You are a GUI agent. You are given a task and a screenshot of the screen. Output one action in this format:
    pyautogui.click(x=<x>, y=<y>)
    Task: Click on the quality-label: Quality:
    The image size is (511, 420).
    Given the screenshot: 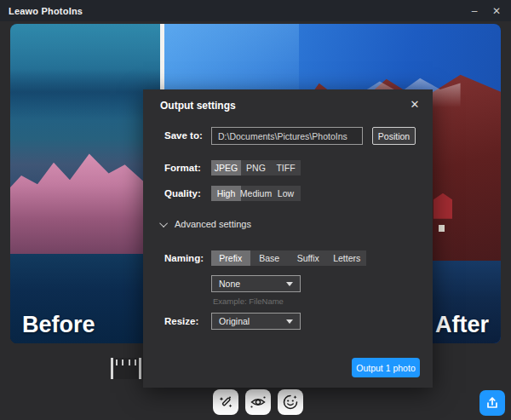 What is the action you would take?
    pyautogui.click(x=182, y=193)
    